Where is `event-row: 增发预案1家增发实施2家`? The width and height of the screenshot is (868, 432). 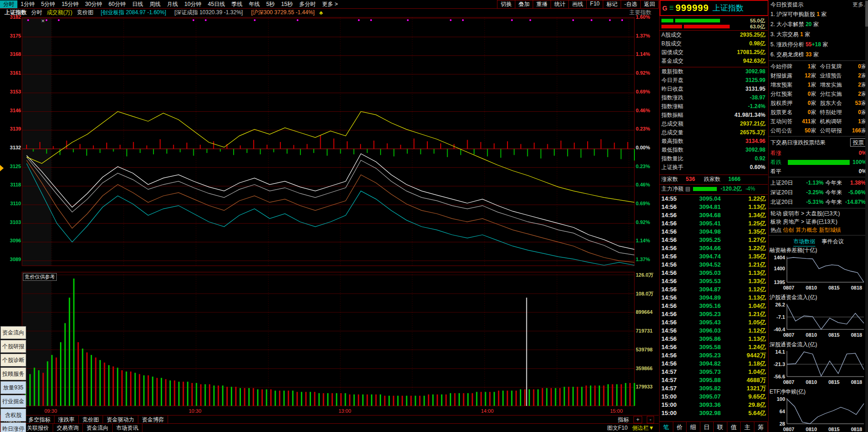 event-row: 增发预案1家增发实施2家 is located at coordinates (818, 85).